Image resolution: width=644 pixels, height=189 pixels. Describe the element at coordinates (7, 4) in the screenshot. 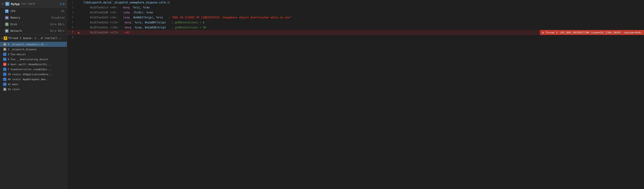

I see `app-icon` at that location.